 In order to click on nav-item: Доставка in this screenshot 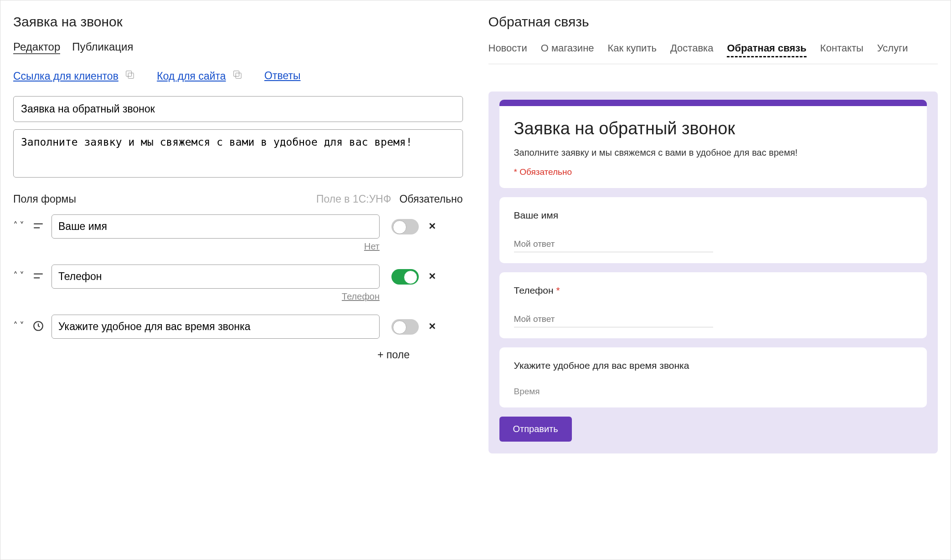, I will do `click(692, 50)`.